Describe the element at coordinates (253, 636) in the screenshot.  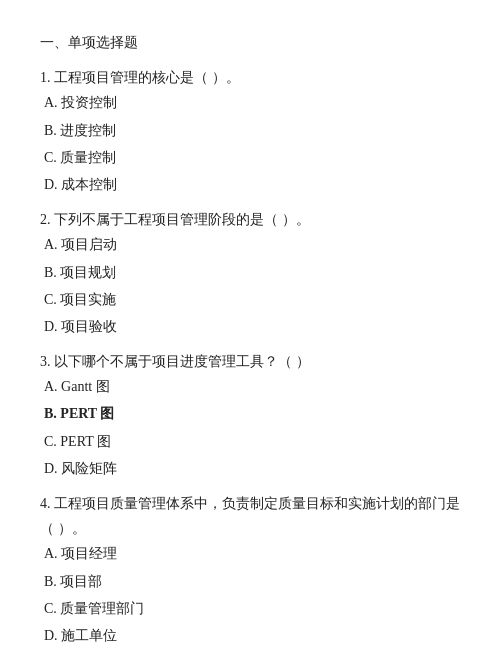
I see `question-4-option-D: D. 施工单位` at that location.